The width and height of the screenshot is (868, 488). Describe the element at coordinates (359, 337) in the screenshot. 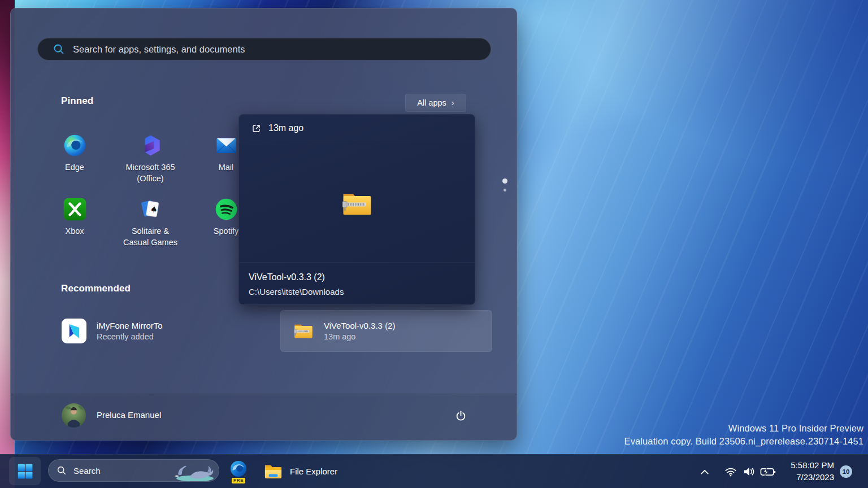

I see `recommended-item-sublabel: 13m ago` at that location.